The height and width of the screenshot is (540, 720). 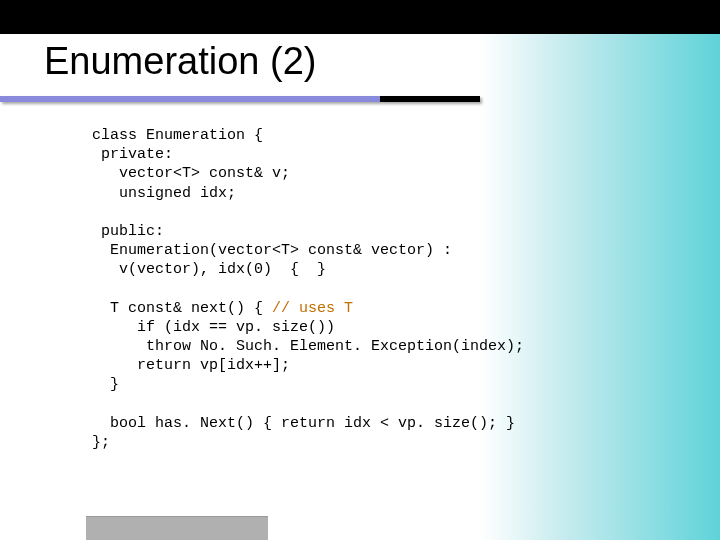 What do you see at coordinates (191, 366) in the screenshot?
I see `code-line: return vp[idx++];` at bounding box center [191, 366].